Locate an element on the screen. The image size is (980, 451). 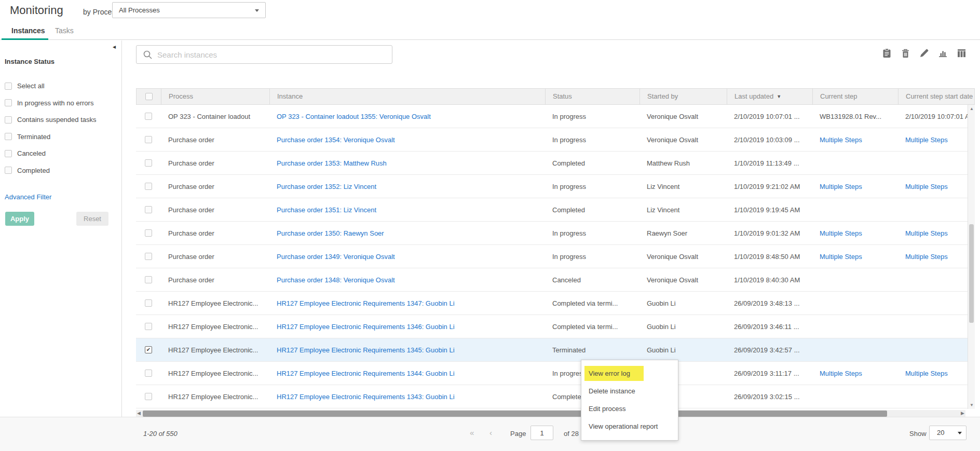
menu-item-edit-process: Edit process is located at coordinates (630, 409).